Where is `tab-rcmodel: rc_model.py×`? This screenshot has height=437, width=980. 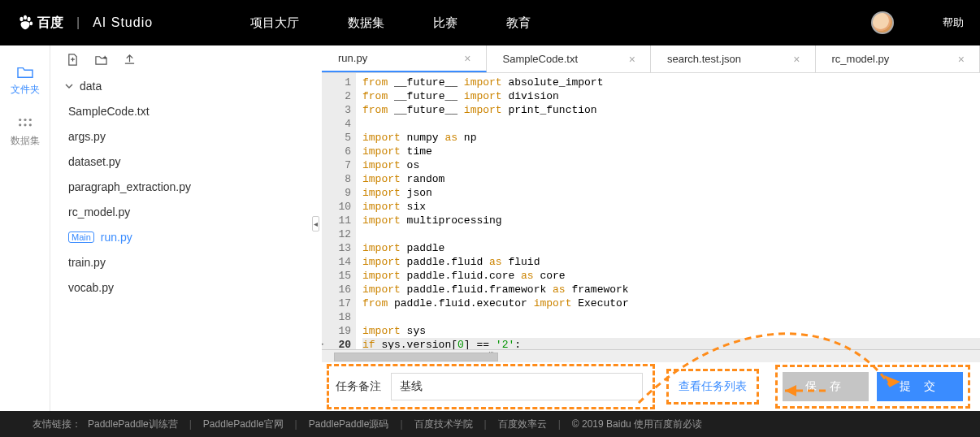
tab-rcmodel: rc_model.py× is located at coordinates (899, 58).